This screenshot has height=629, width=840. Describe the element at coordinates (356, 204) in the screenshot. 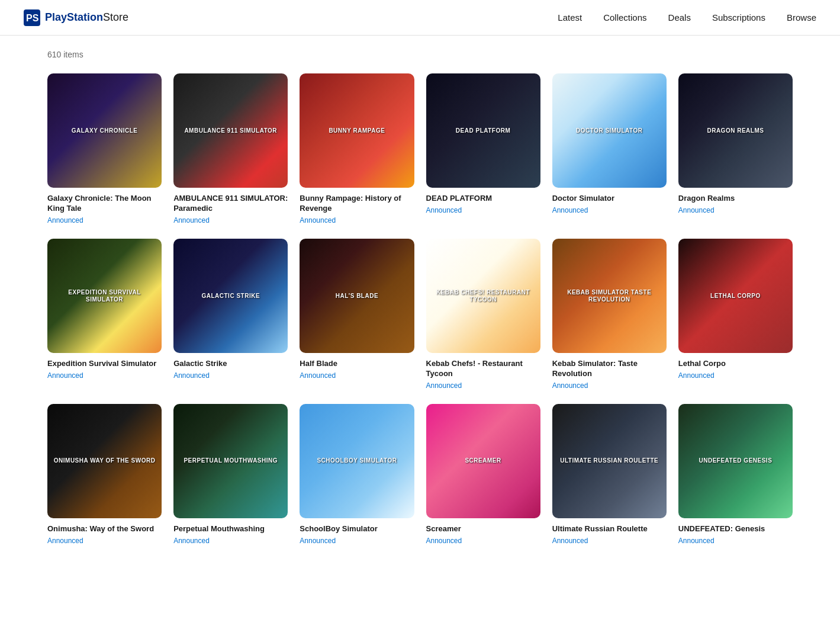

I see `game-title-bunny-rampage: Bunny Rampage: History of Revenge` at that location.